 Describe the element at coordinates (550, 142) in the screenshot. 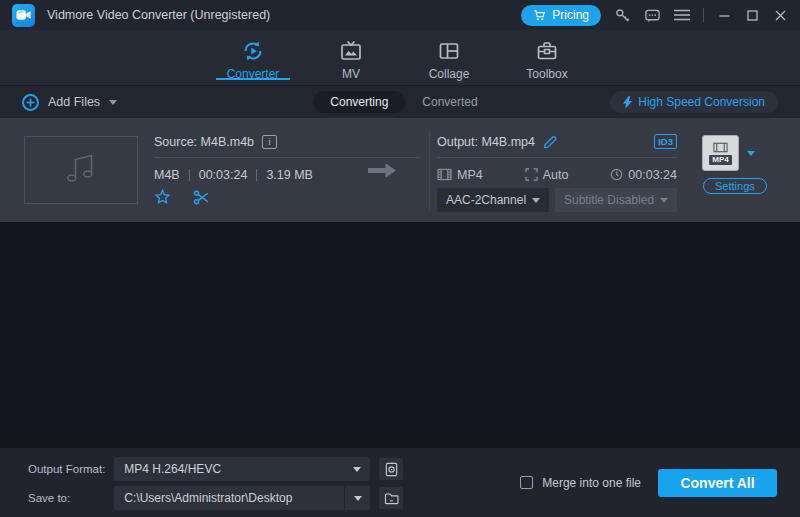

I see `rename-pencil-icon` at that location.